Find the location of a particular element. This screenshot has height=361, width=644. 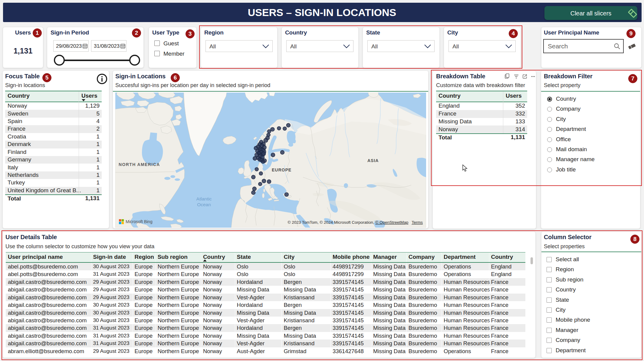

svg-text: Atlantic is located at coordinates (204, 199).